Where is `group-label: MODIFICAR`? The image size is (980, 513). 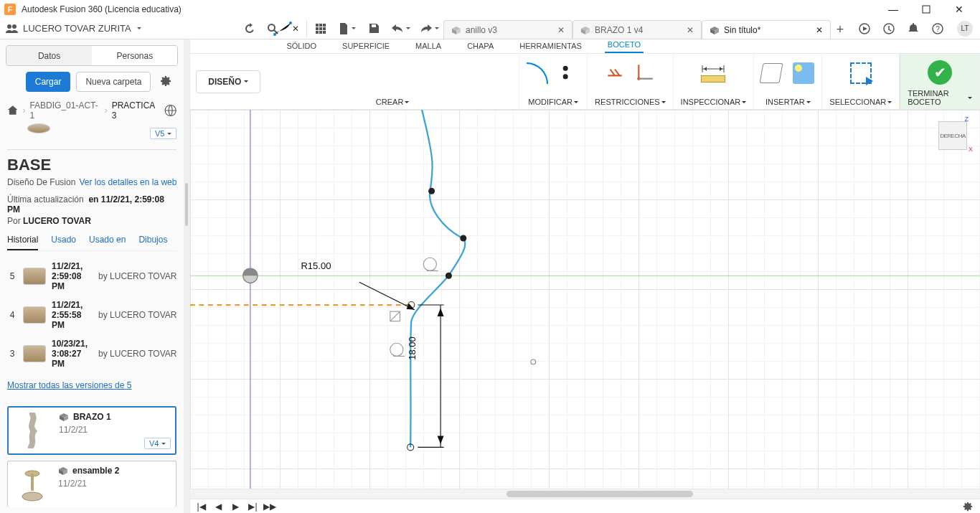 group-label: MODIFICAR is located at coordinates (553, 102).